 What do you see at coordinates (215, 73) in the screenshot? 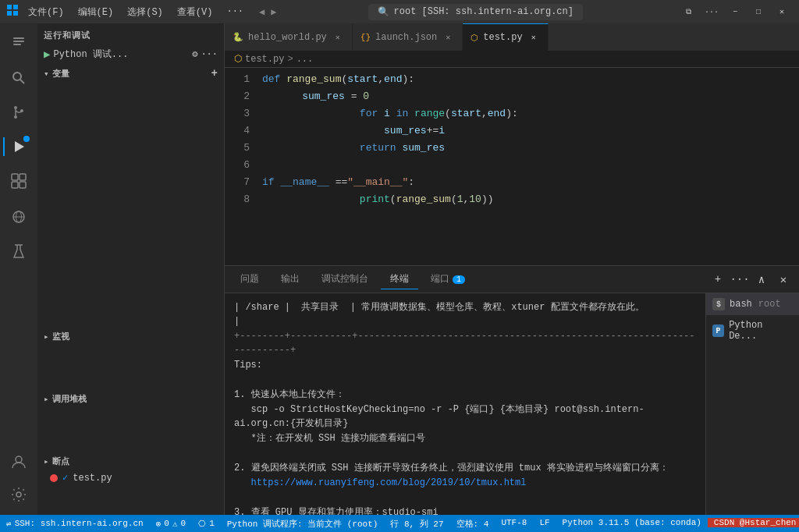
I see `add-variable-btn: +` at bounding box center [215, 73].